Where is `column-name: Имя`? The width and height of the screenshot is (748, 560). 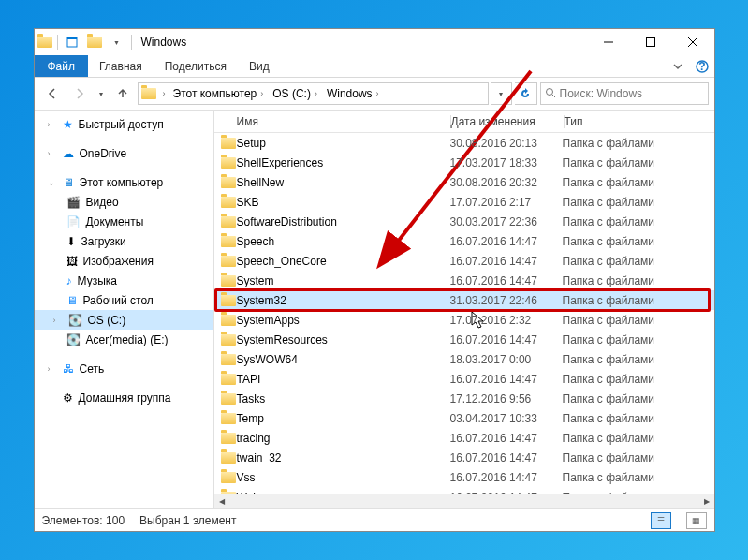 column-name: Имя is located at coordinates (332, 122).